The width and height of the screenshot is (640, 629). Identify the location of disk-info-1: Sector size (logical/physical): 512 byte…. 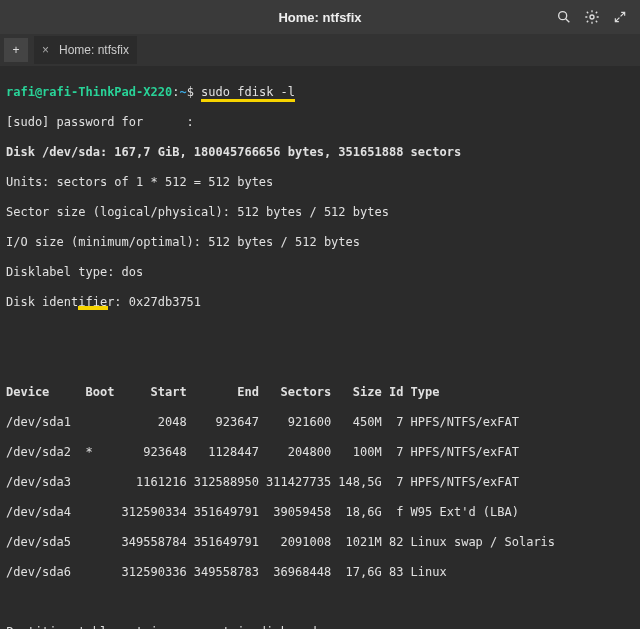
(320, 212).